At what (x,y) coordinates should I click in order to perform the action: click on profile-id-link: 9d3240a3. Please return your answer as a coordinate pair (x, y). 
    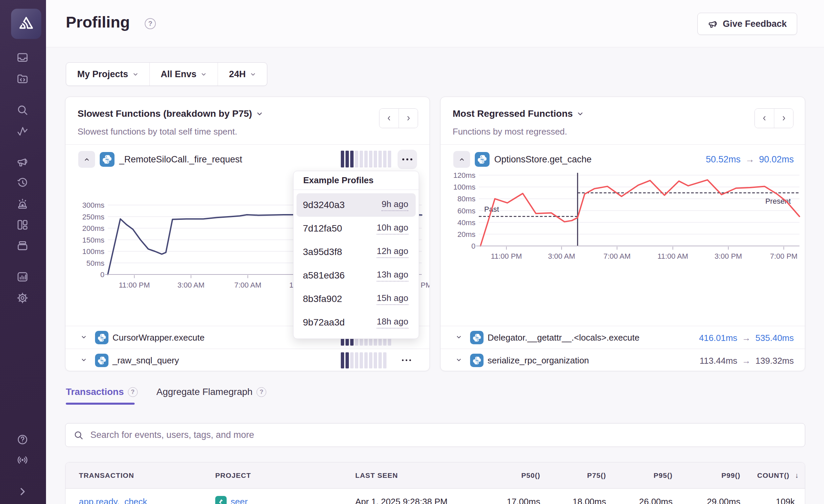
    Looking at the image, I should click on (324, 205).